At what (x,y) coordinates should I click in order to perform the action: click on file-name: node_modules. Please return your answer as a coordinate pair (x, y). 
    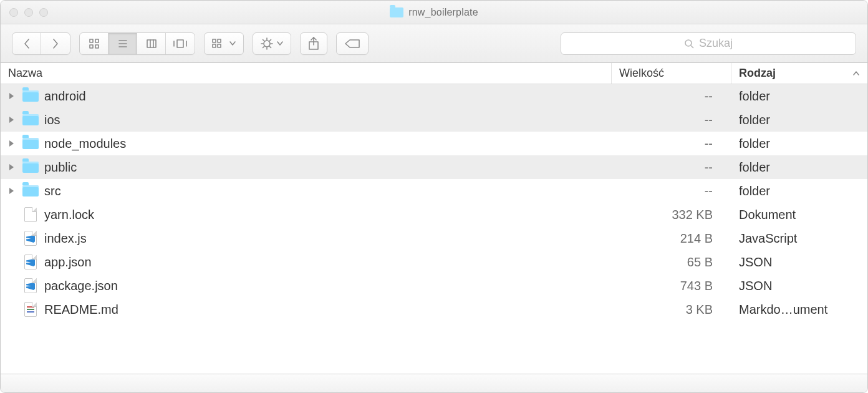
    Looking at the image, I should click on (328, 143).